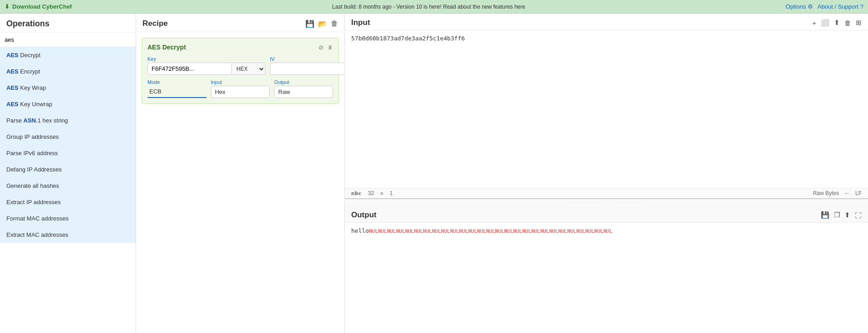 The width and height of the screenshot is (868, 333). What do you see at coordinates (606, 214) in the screenshot?
I see `output-header: Output 💾 ❐ ⬆ ⛶` at bounding box center [606, 214].